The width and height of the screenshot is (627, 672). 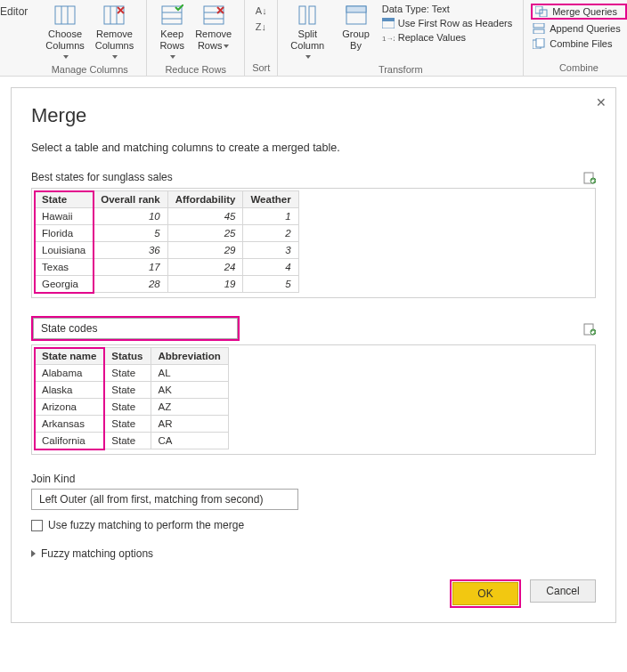 What do you see at coordinates (165, 499) in the screenshot?
I see `join-kind-select: Left Outer (all from first, matching fro…` at bounding box center [165, 499].